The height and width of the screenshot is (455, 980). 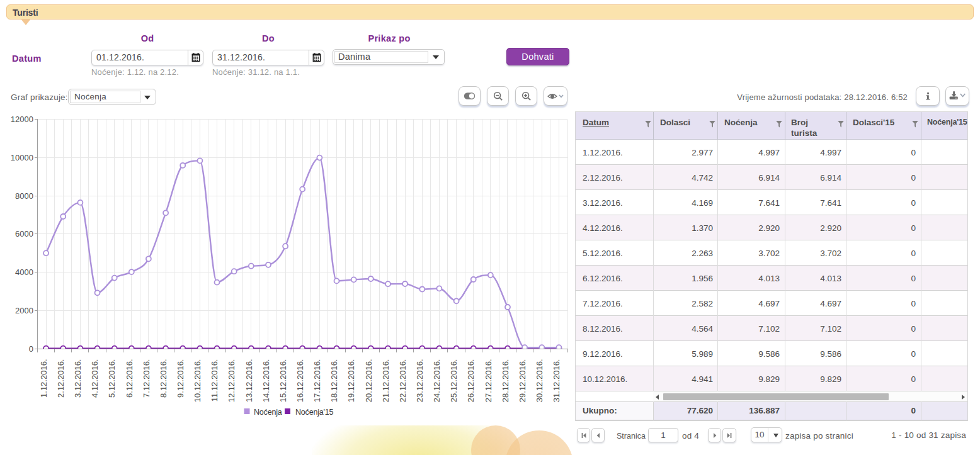 What do you see at coordinates (249, 381) in the screenshot?
I see `svg-text: 13.12.2016.` at bounding box center [249, 381].